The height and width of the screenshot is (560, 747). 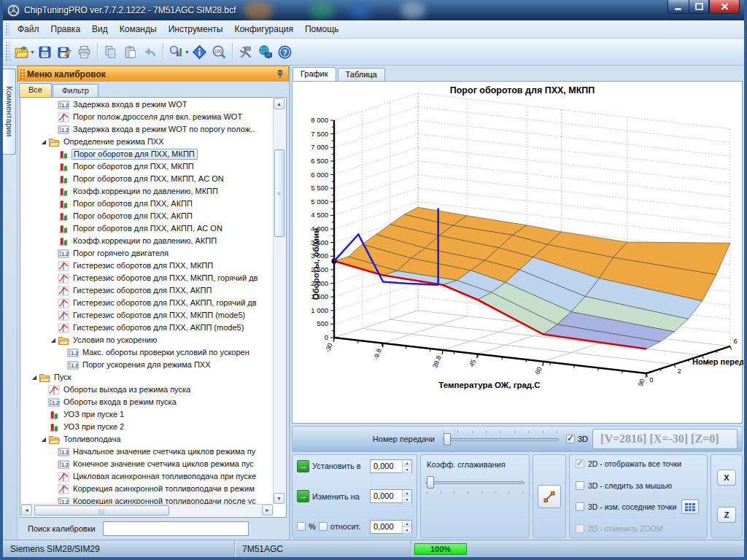 What do you see at coordinates (147, 179) in the screenshot?
I see `tree-item: Порог оборотов для ПХХ, МКПП, AC ON` at bounding box center [147, 179].